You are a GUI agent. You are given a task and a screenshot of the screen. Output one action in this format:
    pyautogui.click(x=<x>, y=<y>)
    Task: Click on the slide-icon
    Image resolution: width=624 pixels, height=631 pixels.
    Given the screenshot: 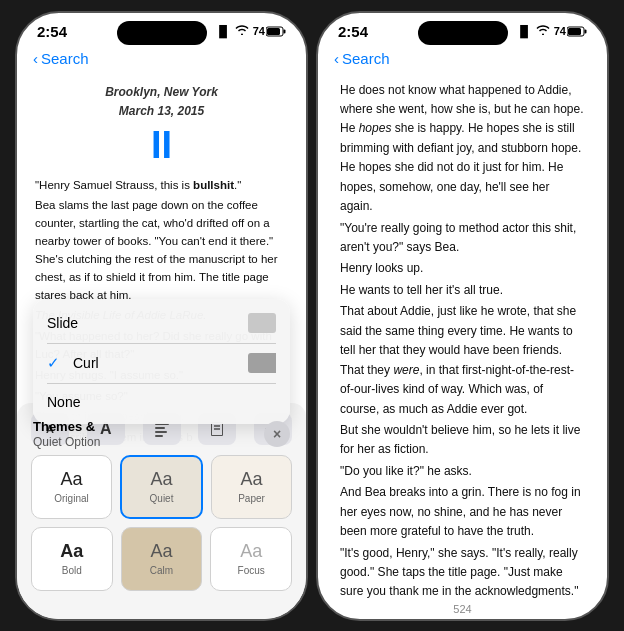 What is the action you would take?
    pyautogui.click(x=262, y=323)
    